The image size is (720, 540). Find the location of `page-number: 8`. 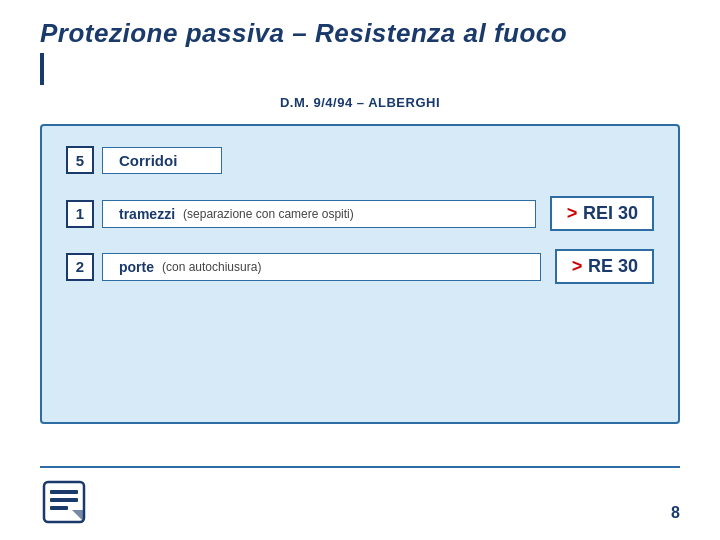

page-number: 8 is located at coordinates (676, 513).